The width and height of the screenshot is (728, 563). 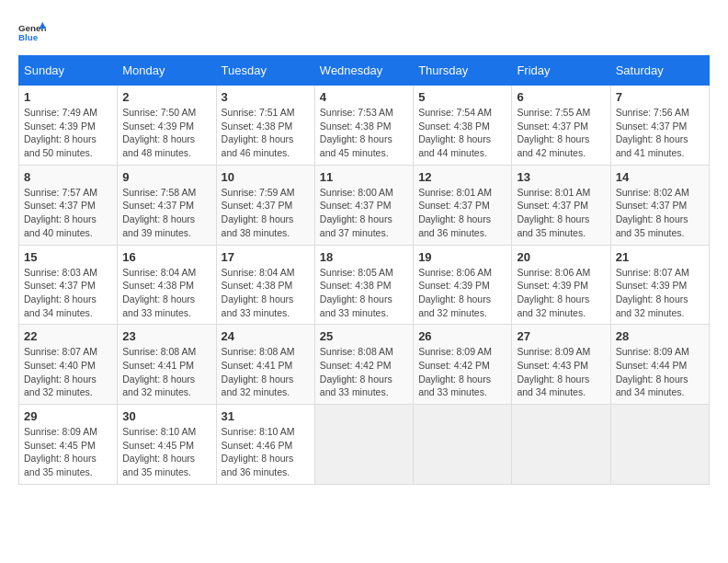 What do you see at coordinates (561, 98) in the screenshot?
I see `day-number: 6` at bounding box center [561, 98].